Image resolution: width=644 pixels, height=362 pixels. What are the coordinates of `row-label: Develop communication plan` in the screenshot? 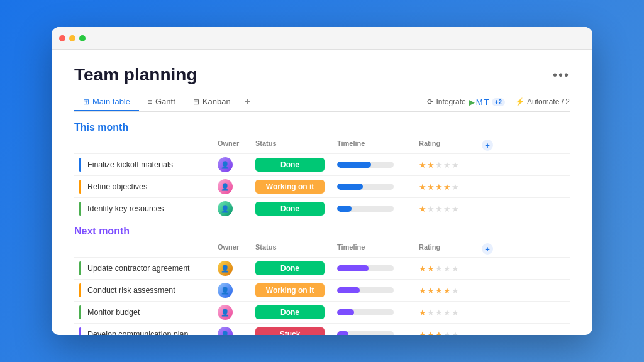 It's located at (138, 332).